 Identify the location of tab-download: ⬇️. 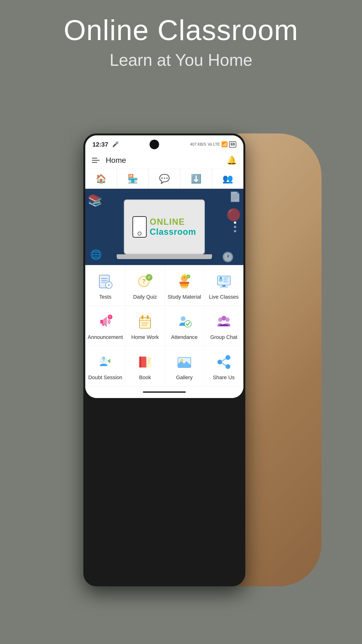
(196, 179).